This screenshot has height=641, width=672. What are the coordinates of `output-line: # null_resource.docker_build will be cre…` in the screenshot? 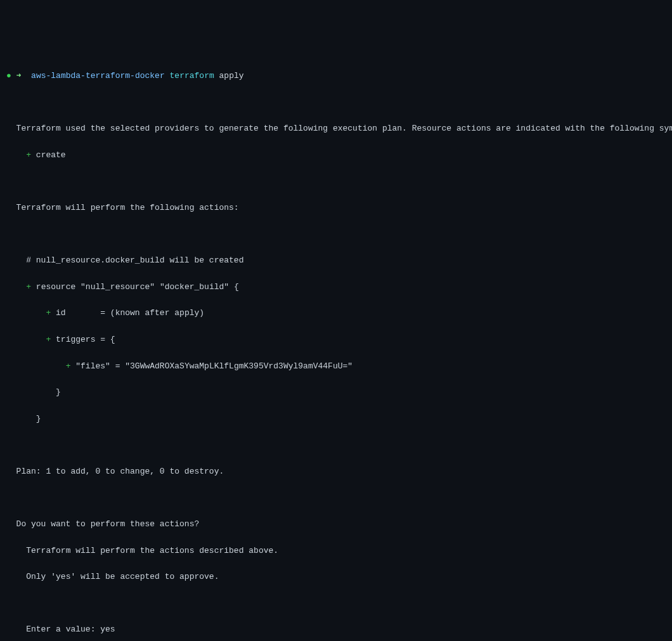 It's located at (336, 261).